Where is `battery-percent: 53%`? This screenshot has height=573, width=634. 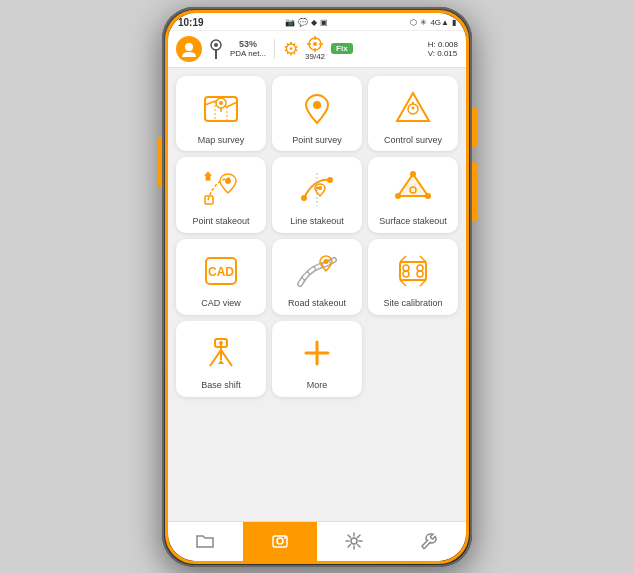 battery-percent: 53% is located at coordinates (248, 44).